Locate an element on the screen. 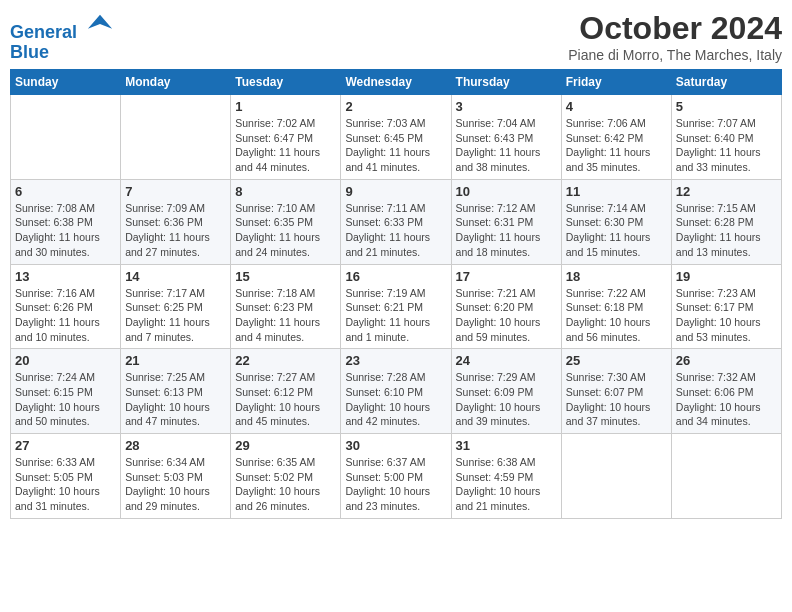  day-info: Sunrise: 7:32 AM Sunset: 6:06 PM Dayligh… is located at coordinates (726, 400).